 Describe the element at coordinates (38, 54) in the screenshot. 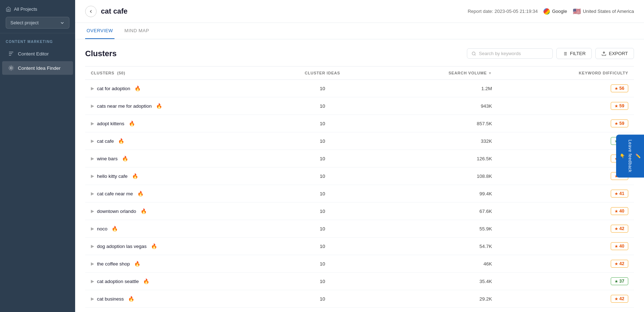

I see `sidebar-item-content-editor: Content Editor` at that location.